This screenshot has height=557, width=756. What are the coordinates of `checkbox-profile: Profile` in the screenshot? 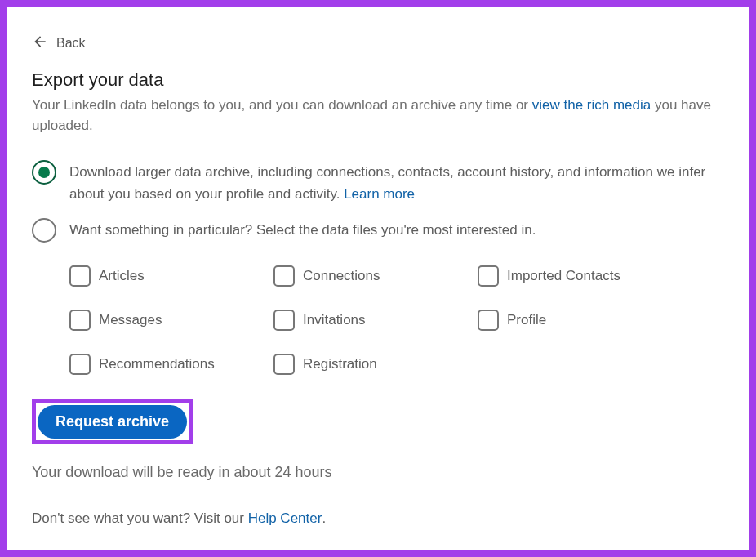 It's located at (580, 320).